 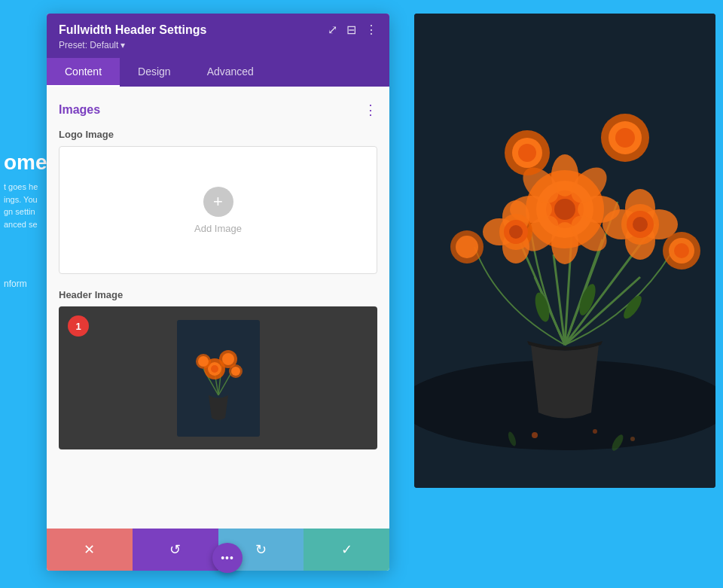 I want to click on panel-title: Fullwidth Header Settings, so click(x=133, y=30).